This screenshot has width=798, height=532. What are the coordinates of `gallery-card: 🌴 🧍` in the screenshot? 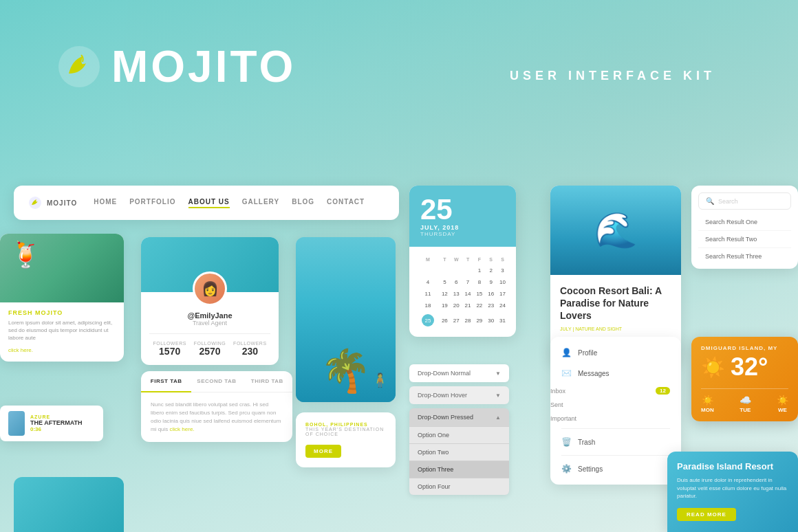 It's located at (345, 320).